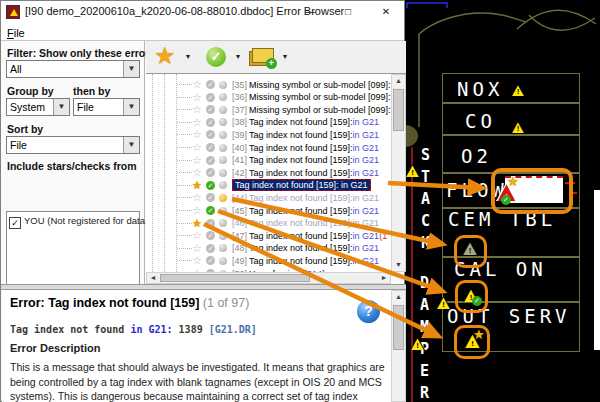  I want to click on error-location: in G21:, so click(151, 330).